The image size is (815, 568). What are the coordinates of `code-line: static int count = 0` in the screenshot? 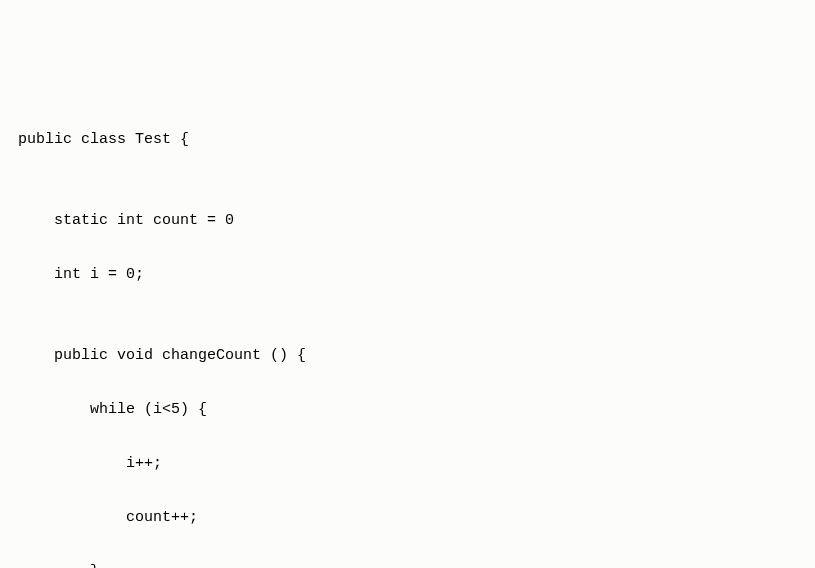 It's located at (408, 220).